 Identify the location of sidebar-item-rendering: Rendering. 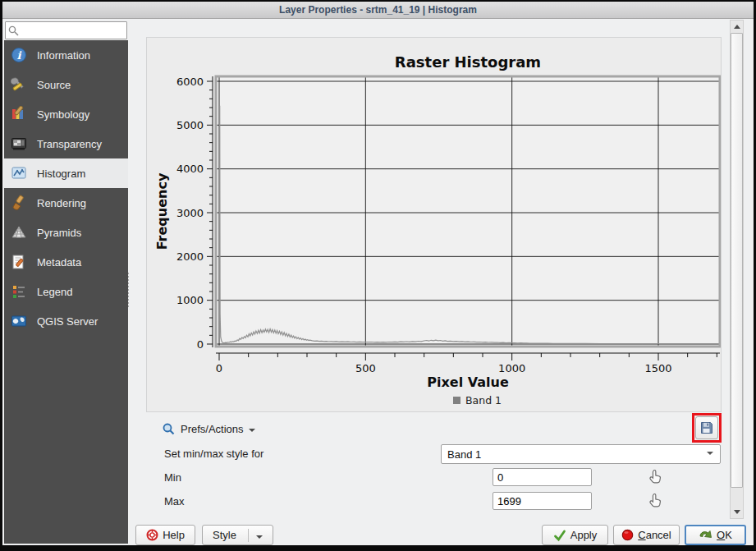
(66, 203).